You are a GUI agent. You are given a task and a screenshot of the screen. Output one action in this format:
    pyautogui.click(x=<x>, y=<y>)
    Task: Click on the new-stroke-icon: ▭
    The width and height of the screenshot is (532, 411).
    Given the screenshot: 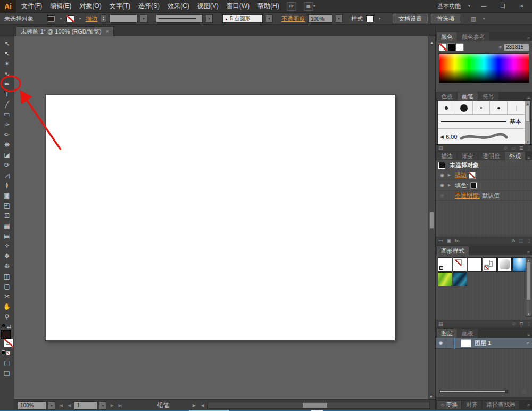 What is the action you would take?
    pyautogui.click(x=440, y=241)
    